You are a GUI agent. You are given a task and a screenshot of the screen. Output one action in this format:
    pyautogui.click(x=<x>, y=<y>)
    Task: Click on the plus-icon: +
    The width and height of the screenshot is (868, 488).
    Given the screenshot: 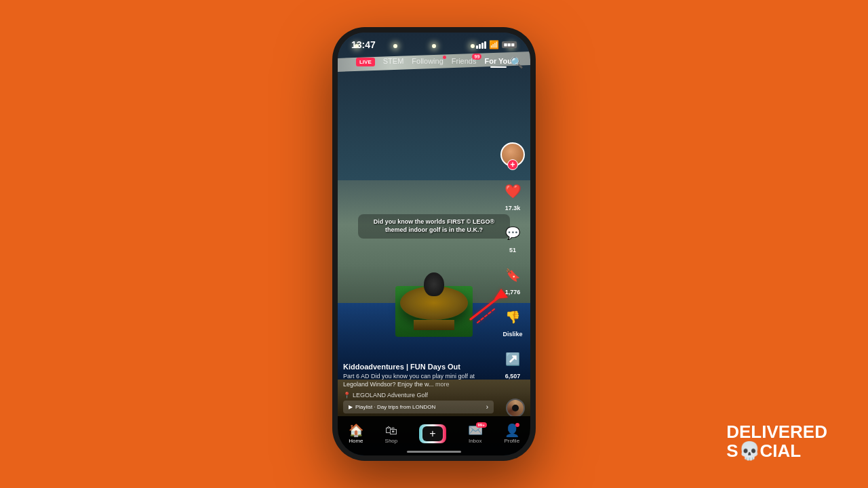 What is the action you would take?
    pyautogui.click(x=433, y=434)
    